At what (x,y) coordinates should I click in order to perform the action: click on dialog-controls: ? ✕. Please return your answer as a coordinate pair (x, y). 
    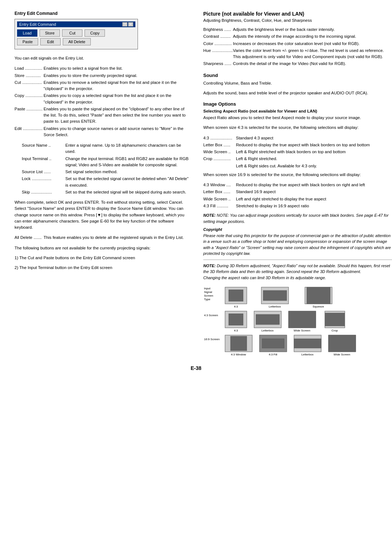
    Looking at the image, I should click on (128, 24).